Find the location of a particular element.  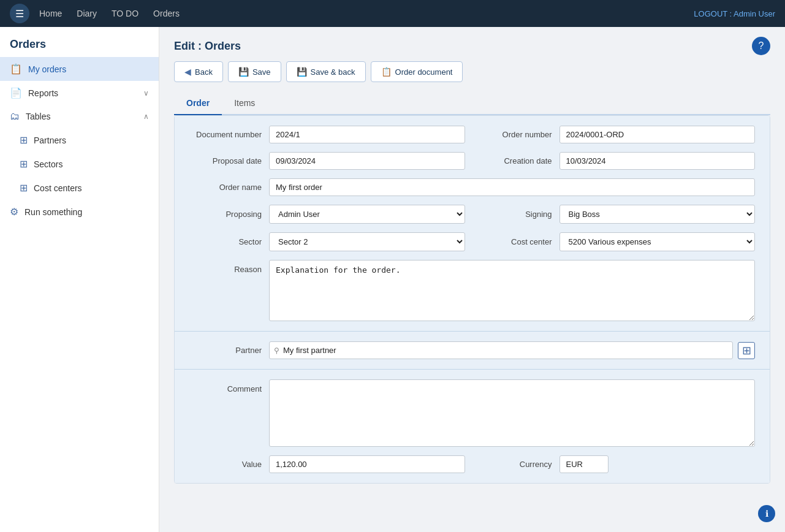

form-field-currency: Currency EUR is located at coordinates (618, 465).